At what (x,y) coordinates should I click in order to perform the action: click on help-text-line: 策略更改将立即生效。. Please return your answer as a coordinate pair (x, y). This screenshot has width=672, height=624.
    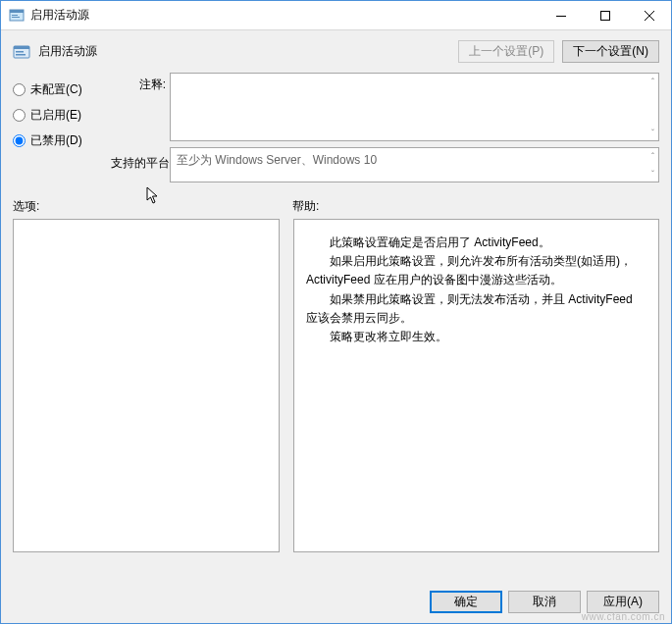
    Looking at the image, I should click on (477, 338).